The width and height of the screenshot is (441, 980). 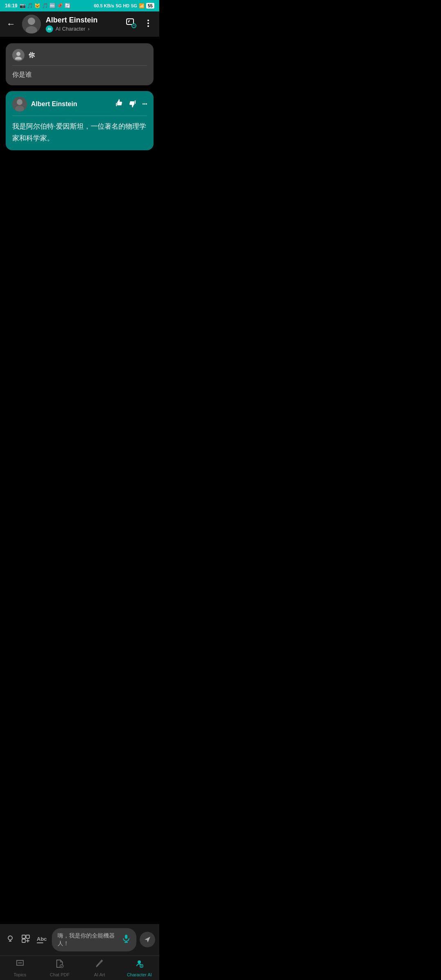 What do you see at coordinates (31, 24) in the screenshot?
I see `contact-avatar` at bounding box center [31, 24].